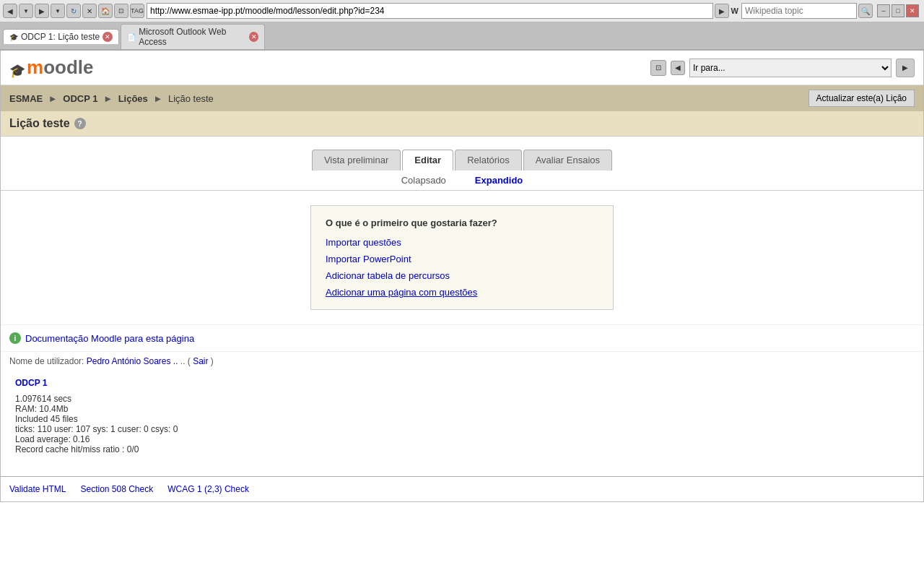 The width and height of the screenshot is (924, 578). I want to click on logo-m: m, so click(35, 67).